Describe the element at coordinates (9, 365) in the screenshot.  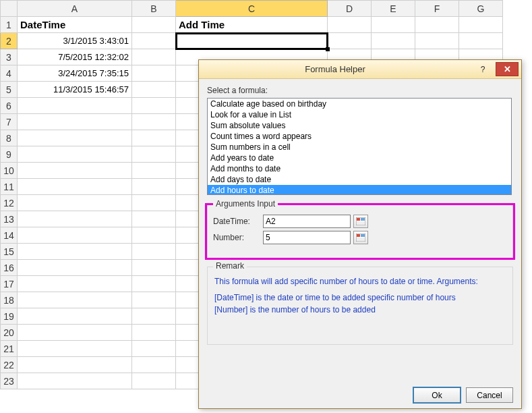
I see `row-header-22: 22` at that location.